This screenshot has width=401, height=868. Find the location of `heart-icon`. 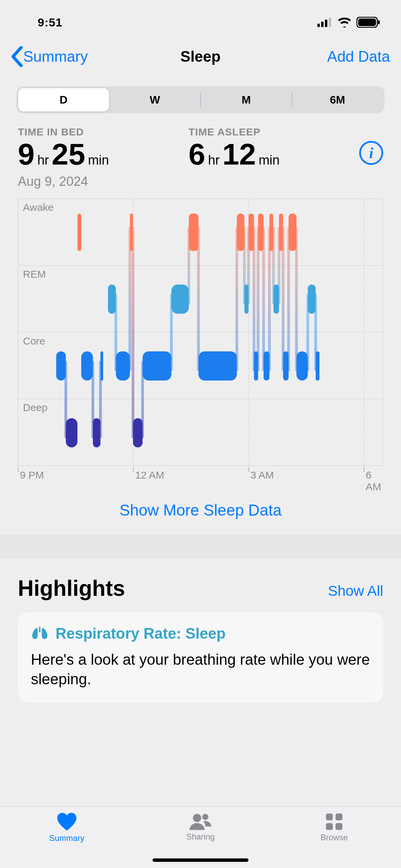

heart-icon is located at coordinates (67, 822).